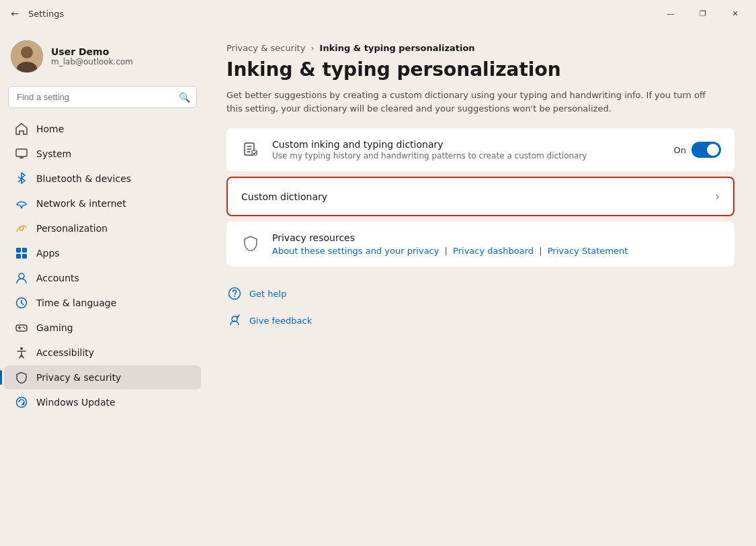  Describe the element at coordinates (102, 377) in the screenshot. I see `sidebar-item-privacy: Privacy & security` at that location.